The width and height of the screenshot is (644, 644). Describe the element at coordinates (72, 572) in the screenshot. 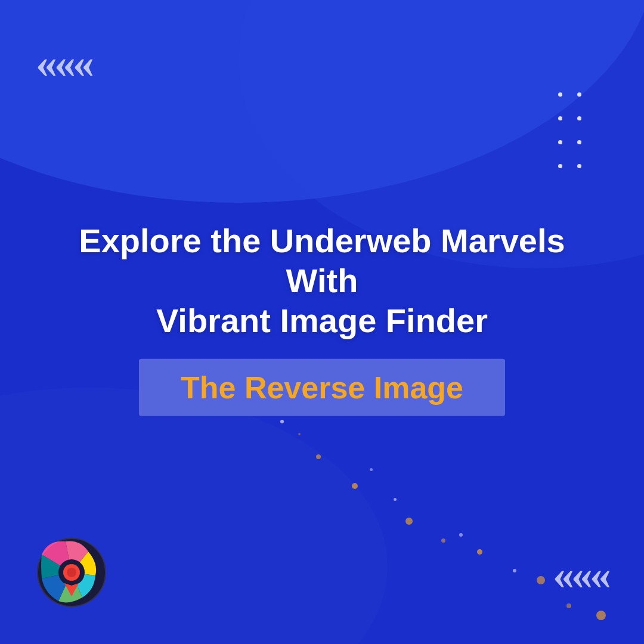

I see `logo-svg` at that location.